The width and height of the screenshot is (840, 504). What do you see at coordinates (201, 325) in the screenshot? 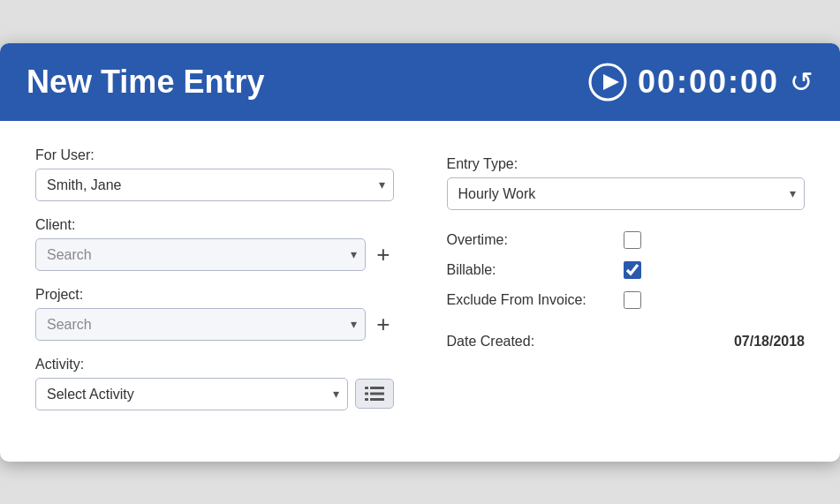
I see `project-select: Search` at bounding box center [201, 325].